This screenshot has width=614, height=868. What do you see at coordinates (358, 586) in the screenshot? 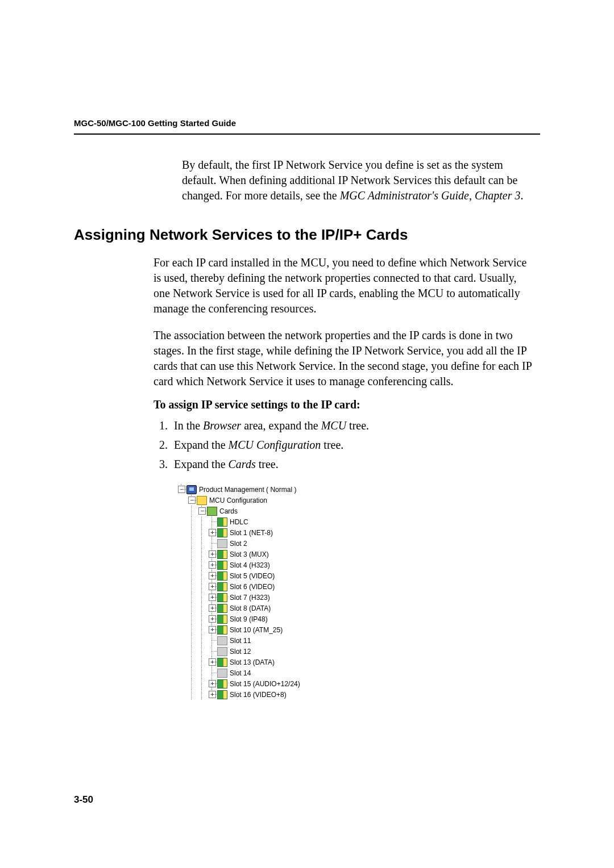
I see `tree-item: +Slot 6 (VIDEO)` at bounding box center [358, 586].